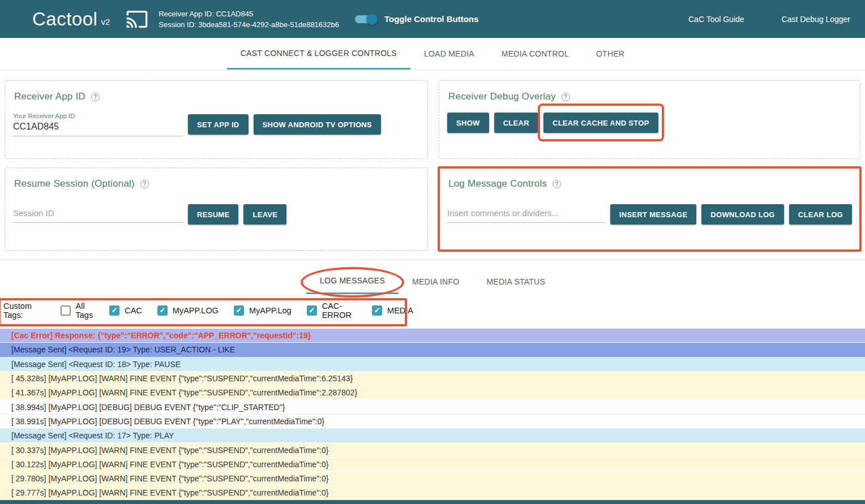 This screenshot has height=504, width=865. What do you see at coordinates (432, 379) in the screenshot?
I see `log-row: [ 45.328s] [MyAPP.LOG] [WARN] FINE EVENT…` at bounding box center [432, 379].